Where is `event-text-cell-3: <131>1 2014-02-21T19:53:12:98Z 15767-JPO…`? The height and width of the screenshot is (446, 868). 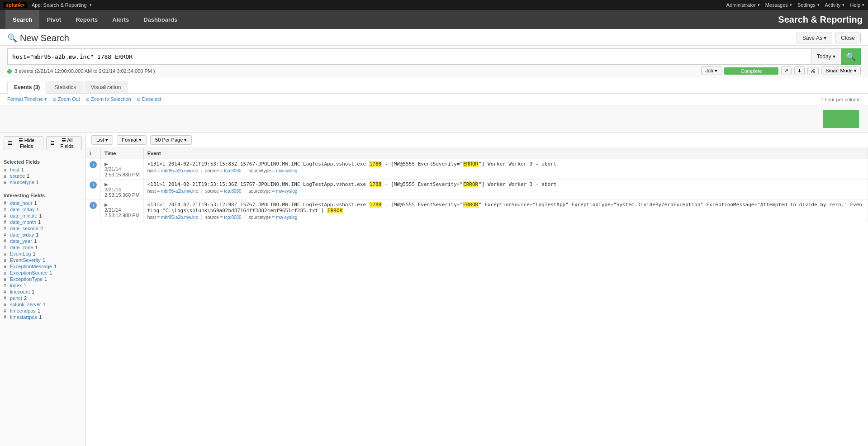
event-text-cell-3: <131>1 2014-02-21T19:53:12:98Z 15767-JPO… is located at coordinates (506, 211).